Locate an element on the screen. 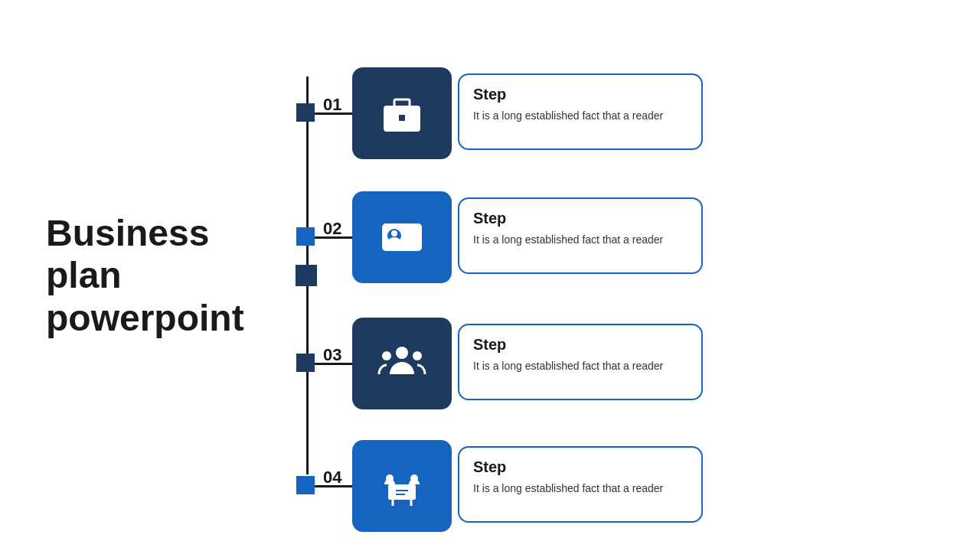 The height and width of the screenshot is (551, 980). center-node is located at coordinates (306, 276).